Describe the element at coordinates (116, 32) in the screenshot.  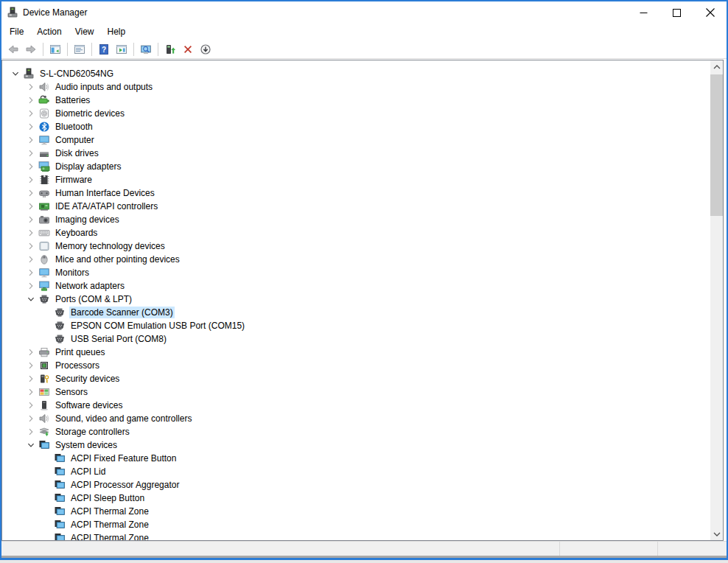
I see `menu-item-help: Help` at that location.